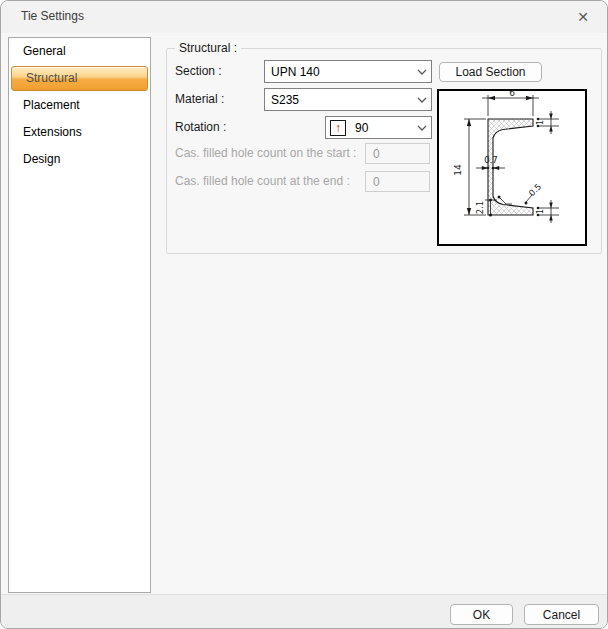 The height and width of the screenshot is (629, 608). I want to click on section-preview-box: 6 14 0.7, so click(512, 168).